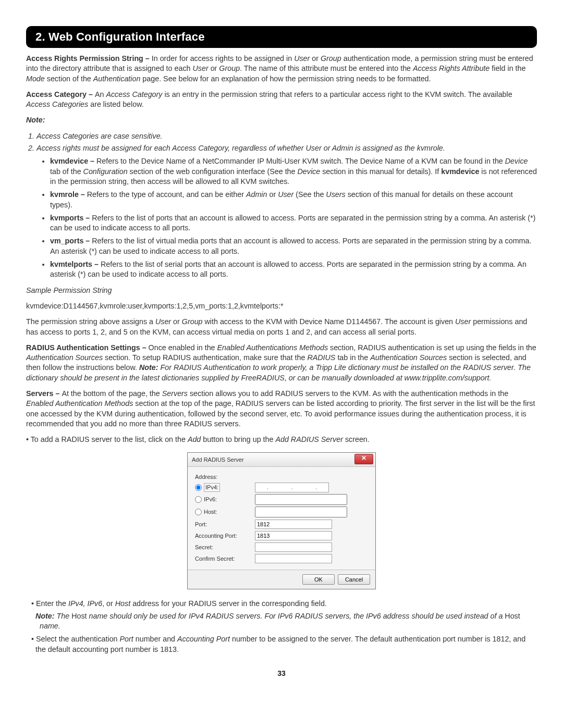 The width and height of the screenshot is (563, 728). Describe the element at coordinates (198, 512) in the screenshot. I see `host-radio` at that location.